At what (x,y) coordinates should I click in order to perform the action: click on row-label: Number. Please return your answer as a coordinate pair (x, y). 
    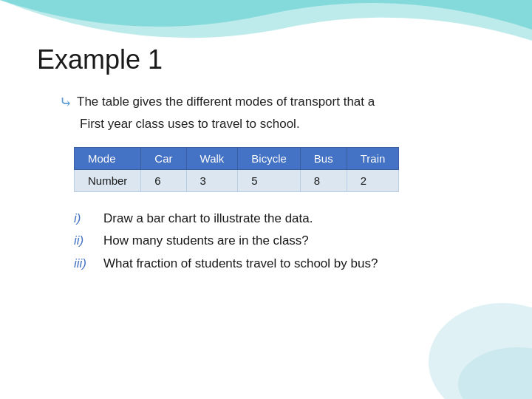
    Looking at the image, I should click on (108, 180).